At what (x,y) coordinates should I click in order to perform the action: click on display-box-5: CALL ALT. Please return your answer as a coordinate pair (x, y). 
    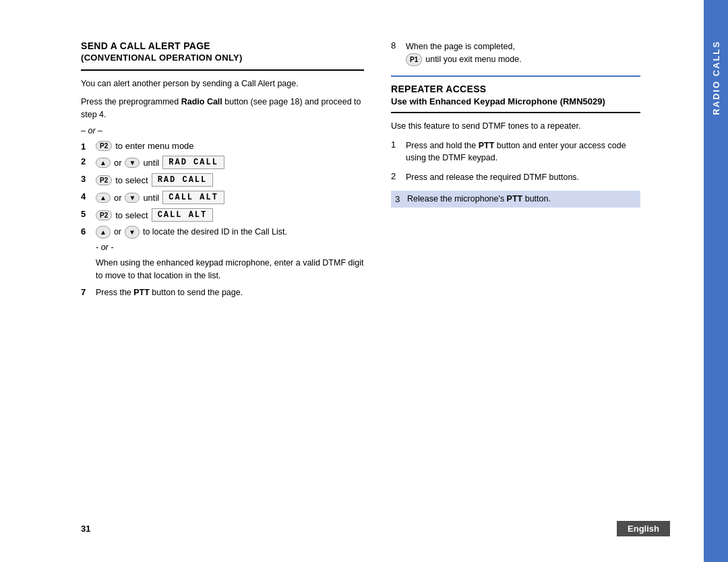
    Looking at the image, I should click on (183, 215).